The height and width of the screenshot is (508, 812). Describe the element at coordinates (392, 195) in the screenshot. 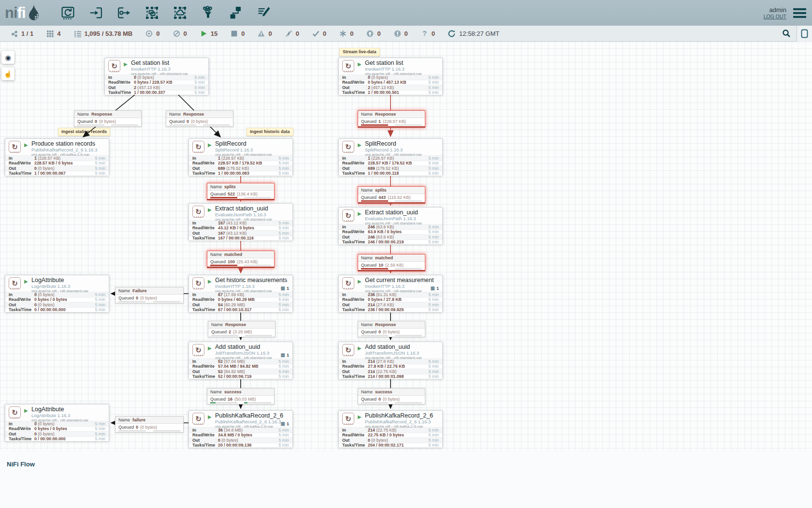

I see `connection-label: Name splits Queued 443 (115.62 KB)` at that location.